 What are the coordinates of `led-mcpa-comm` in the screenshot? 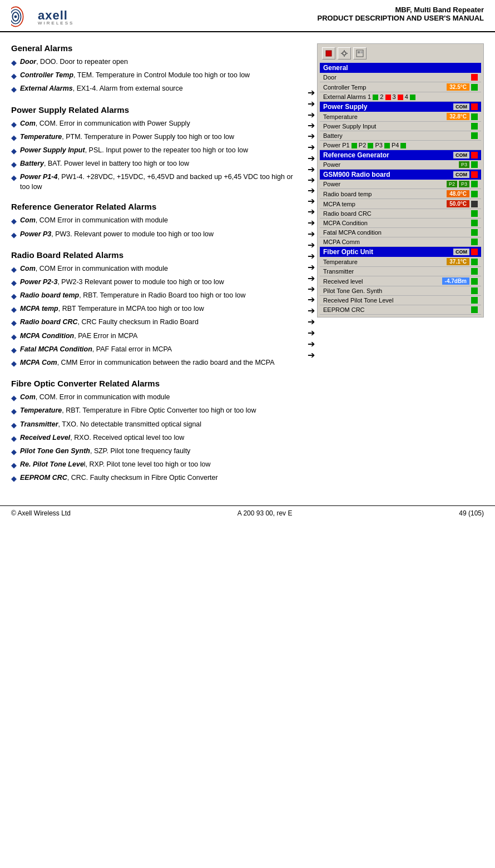 It's located at (474, 242).